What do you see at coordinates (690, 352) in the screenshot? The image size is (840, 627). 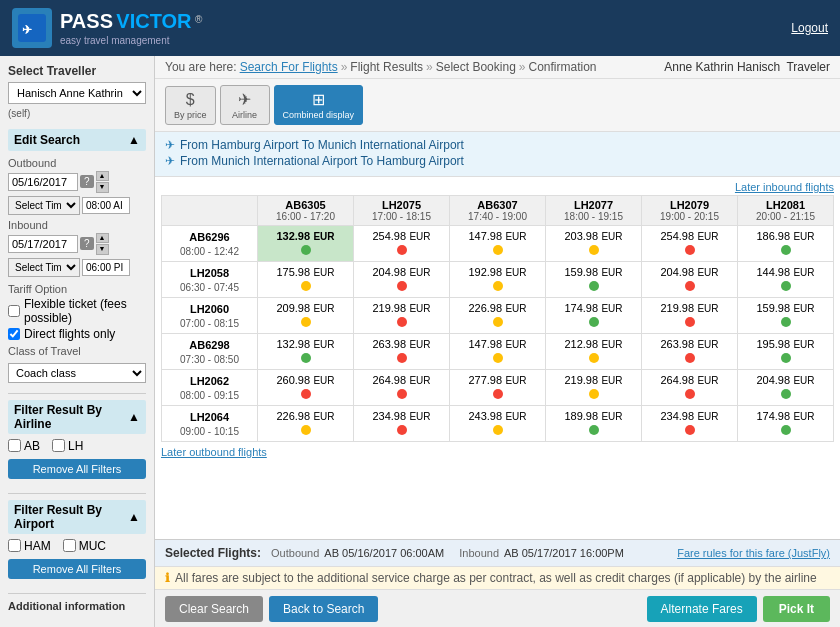 I see `price-cell-3-4: 263.98 EUR` at bounding box center [690, 352].